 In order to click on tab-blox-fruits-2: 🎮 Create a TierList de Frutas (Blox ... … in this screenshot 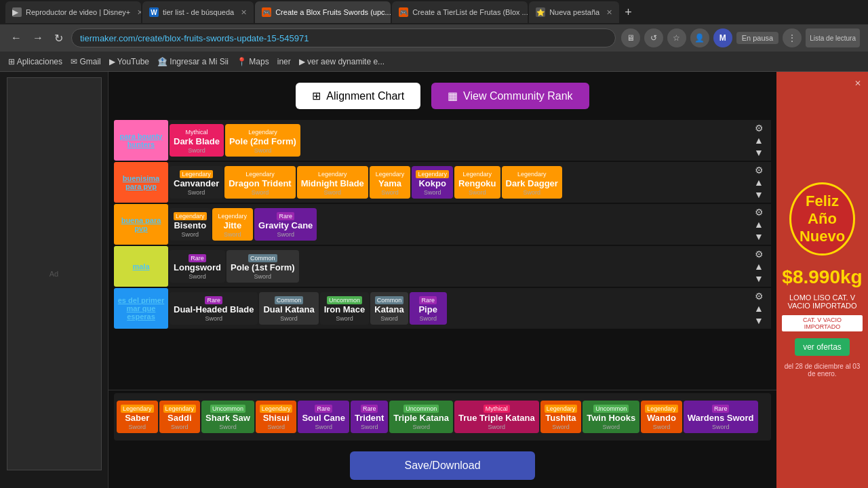, I will do `click(460, 12)`.